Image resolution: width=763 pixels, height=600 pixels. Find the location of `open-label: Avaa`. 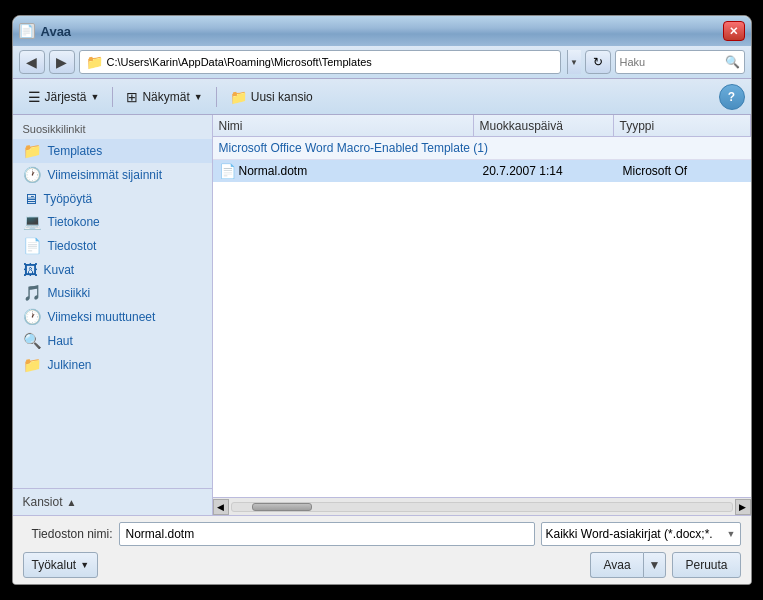

open-label: Avaa is located at coordinates (616, 565).